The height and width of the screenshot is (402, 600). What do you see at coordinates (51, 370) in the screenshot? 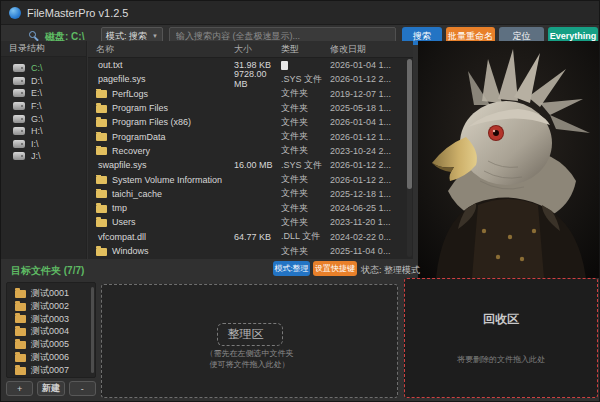
I see `target-folder-item: 测试0007` at bounding box center [51, 370].